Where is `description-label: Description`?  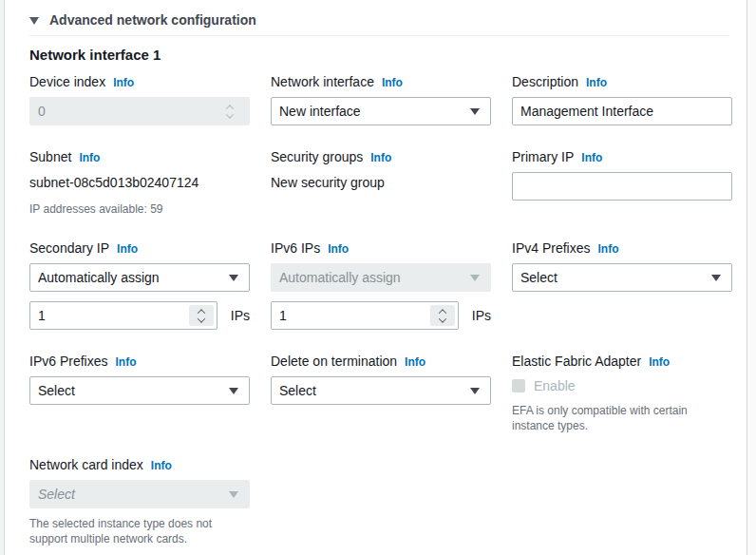
description-label: Description is located at coordinates (545, 82).